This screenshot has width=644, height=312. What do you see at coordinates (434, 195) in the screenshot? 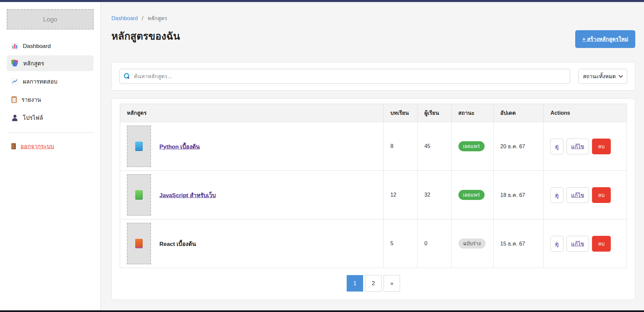
I see `students-count: 32` at bounding box center [434, 195].